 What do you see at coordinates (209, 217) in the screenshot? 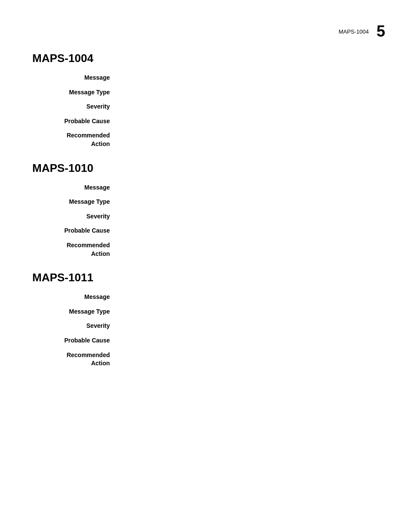
I see `entry-maps-1010-field-2: Severity` at bounding box center [209, 217].